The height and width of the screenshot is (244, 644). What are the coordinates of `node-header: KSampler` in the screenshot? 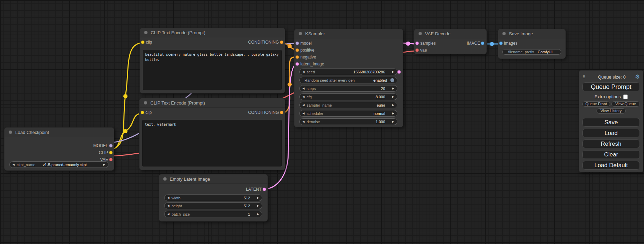 It's located at (349, 34).